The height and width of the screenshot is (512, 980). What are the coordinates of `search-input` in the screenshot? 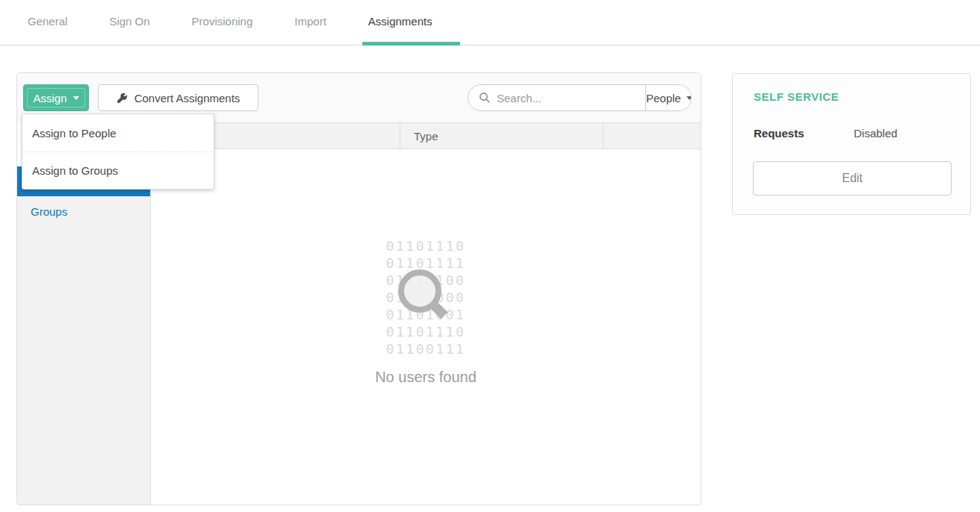 It's located at (571, 99).